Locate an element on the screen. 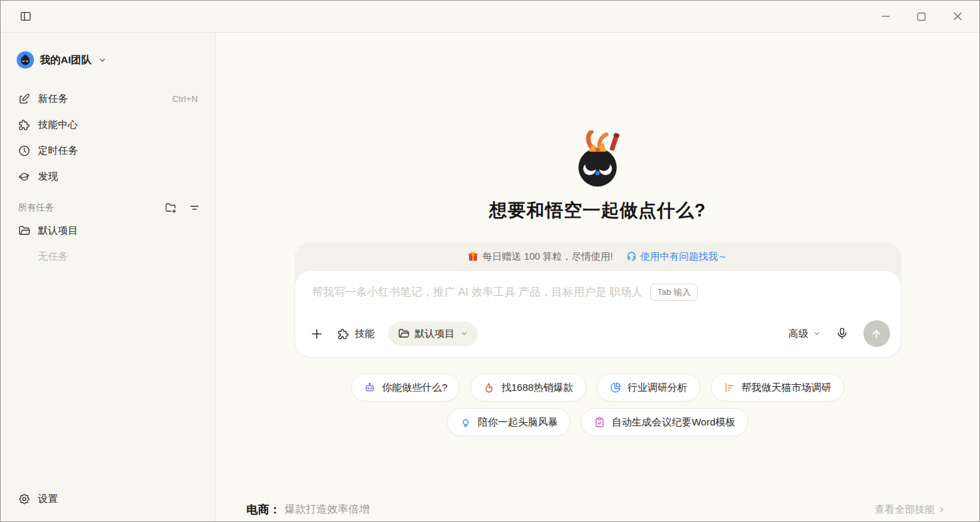  clock-icon is located at coordinates (24, 150).